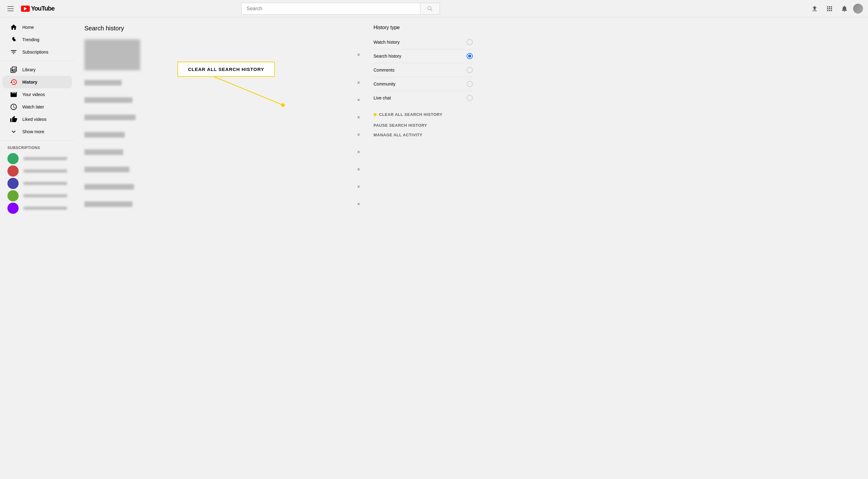 This screenshot has width=868, height=479. I want to click on radio-search-history, so click(470, 56).